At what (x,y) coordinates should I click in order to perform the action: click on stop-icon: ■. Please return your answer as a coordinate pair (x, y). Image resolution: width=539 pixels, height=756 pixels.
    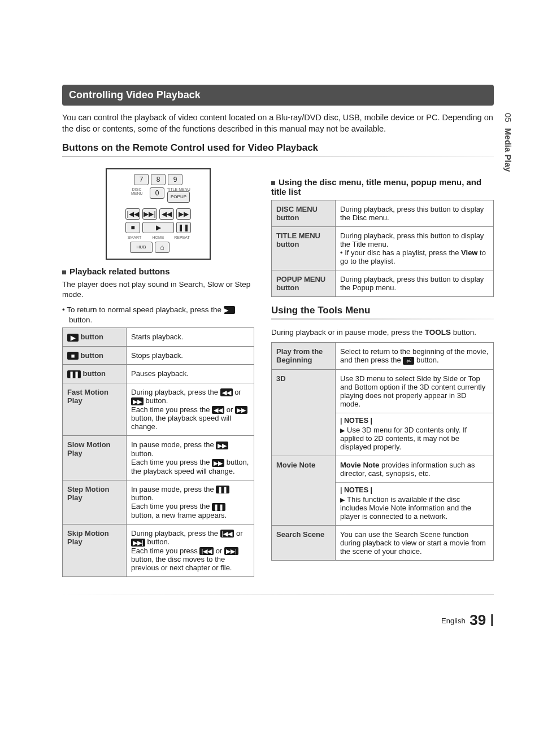
    Looking at the image, I should click on (73, 356).